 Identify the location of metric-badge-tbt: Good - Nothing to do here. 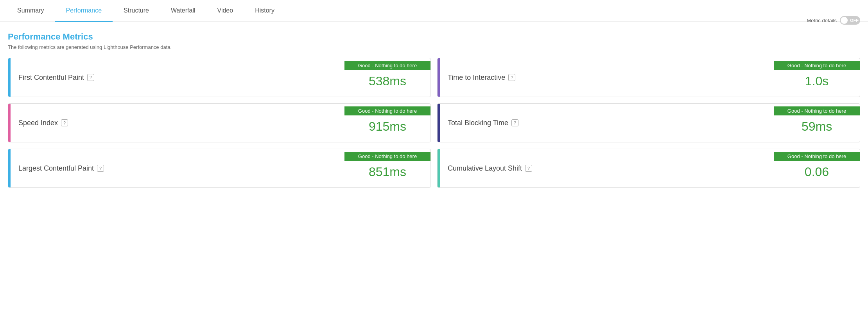
(817, 111).